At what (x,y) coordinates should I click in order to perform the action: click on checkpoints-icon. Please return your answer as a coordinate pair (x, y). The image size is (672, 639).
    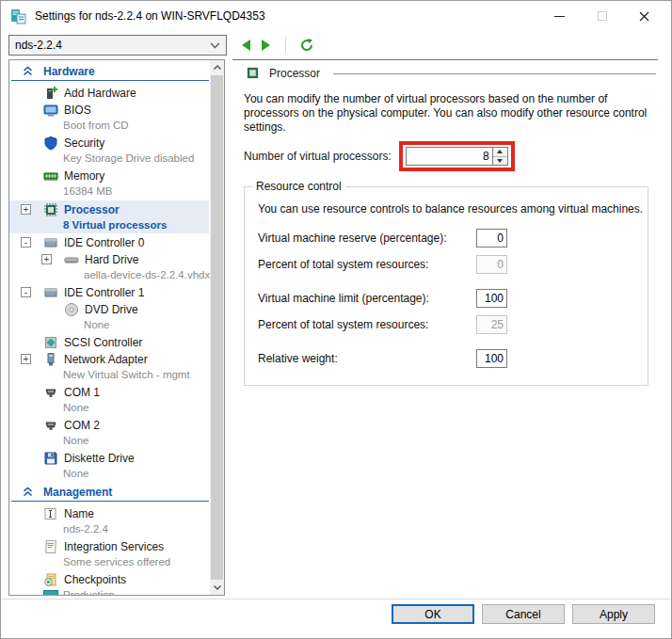
    Looking at the image, I should click on (51, 580).